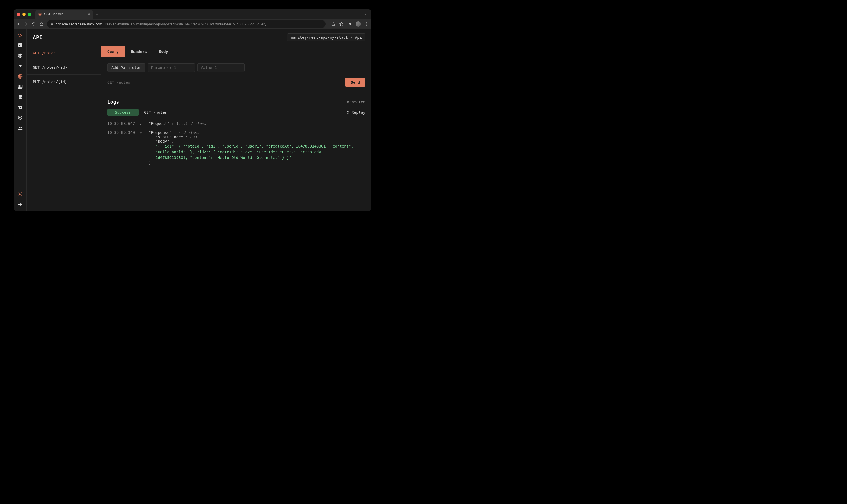 Image resolution: width=847 pixels, height=504 pixels. Describe the element at coordinates (20, 66) in the screenshot. I see `bolt-icon` at that location.